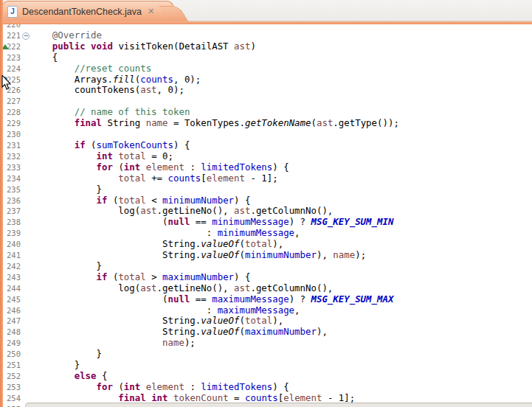 The height and width of the screenshot is (407, 532). What do you see at coordinates (266, 245) in the screenshot?
I see `code-line: 240 String.valueOf(total),` at bounding box center [266, 245].